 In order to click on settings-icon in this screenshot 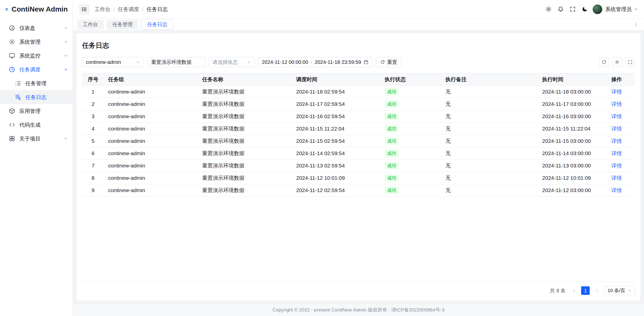, I will do `click(12, 42)`.